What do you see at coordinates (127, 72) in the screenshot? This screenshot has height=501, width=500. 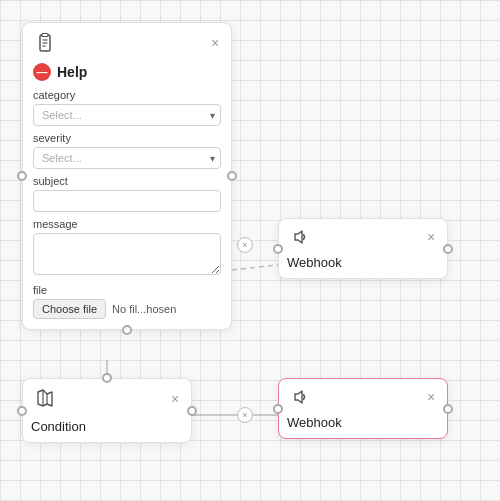 I see `help-title-row: — Help` at bounding box center [127, 72].